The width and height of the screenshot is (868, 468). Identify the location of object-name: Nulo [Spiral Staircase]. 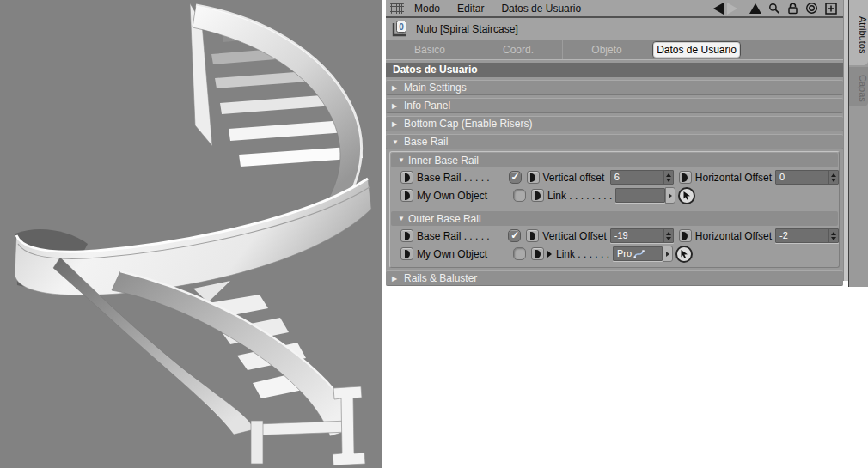
(468, 29).